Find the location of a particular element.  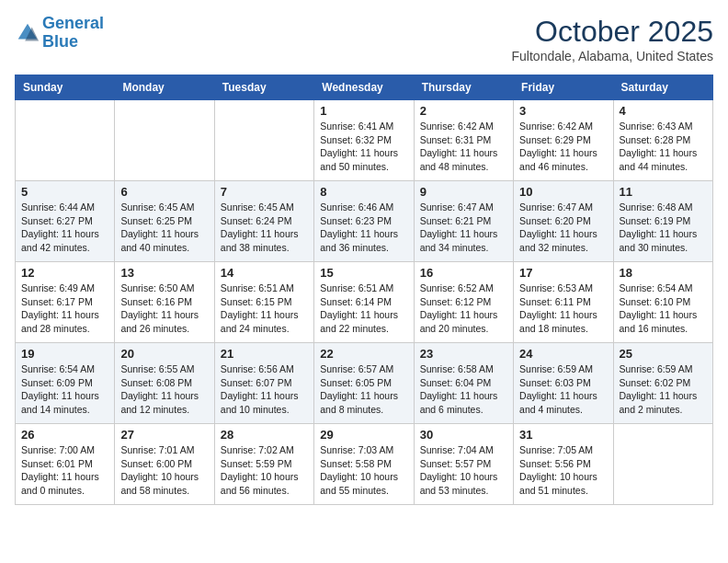

calendar-cell: 19Sunrise: 6:54 AM Sunset: 6:09 PM Dayli… is located at coordinates (65, 384).